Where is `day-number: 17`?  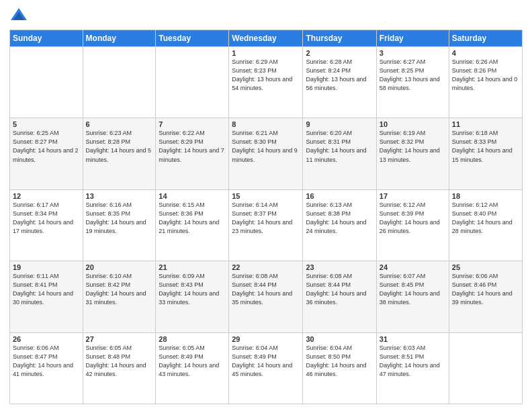 day-number: 17 is located at coordinates (412, 196).